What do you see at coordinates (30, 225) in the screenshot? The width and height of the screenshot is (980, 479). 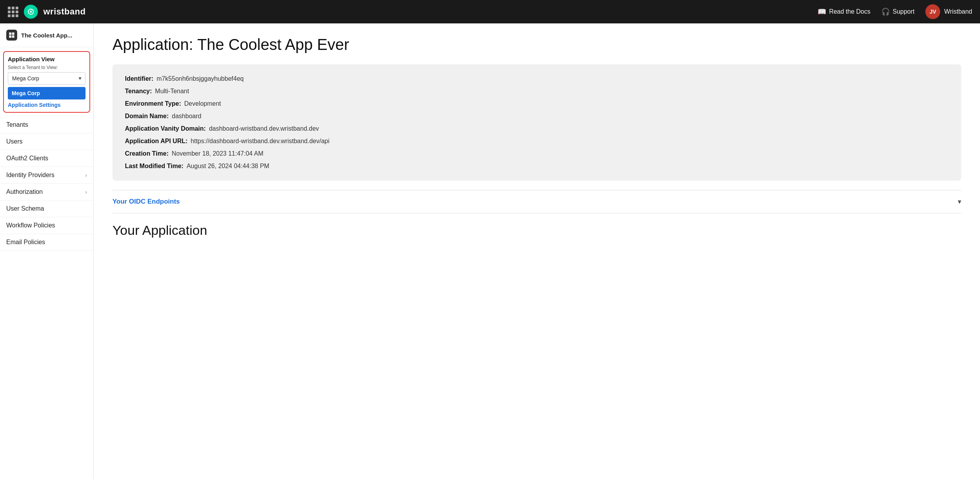 I see `sidebar-nav-label: Workflow Policies` at bounding box center [30, 225].